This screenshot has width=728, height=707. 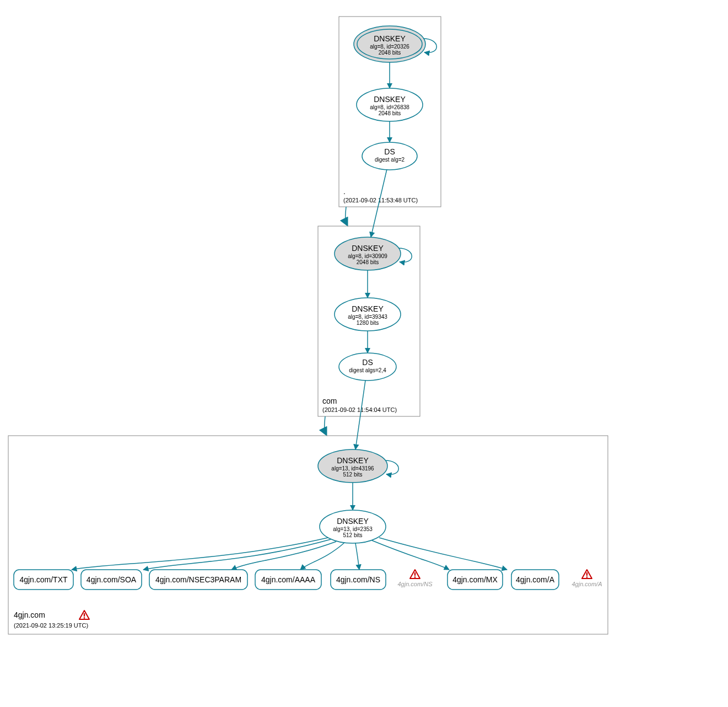 What do you see at coordinates (30, 615) in the screenshot?
I see `zone-leaf-name: 4gjn.com` at bounding box center [30, 615].